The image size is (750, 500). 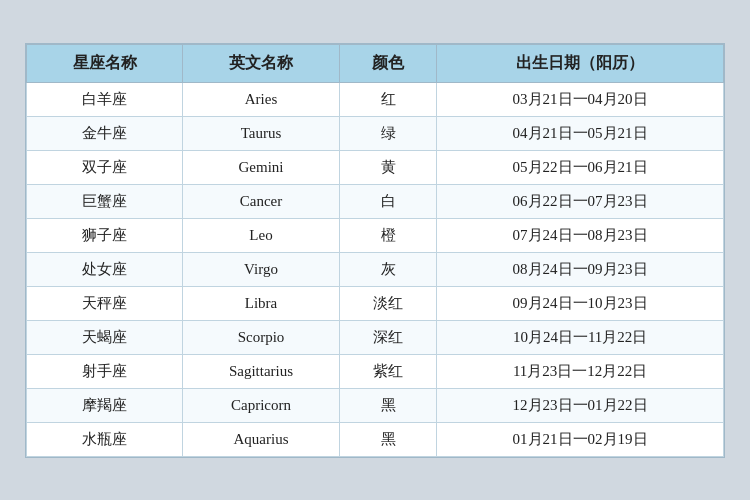 What do you see at coordinates (388, 99) in the screenshot?
I see `cell-color: 红` at bounding box center [388, 99].